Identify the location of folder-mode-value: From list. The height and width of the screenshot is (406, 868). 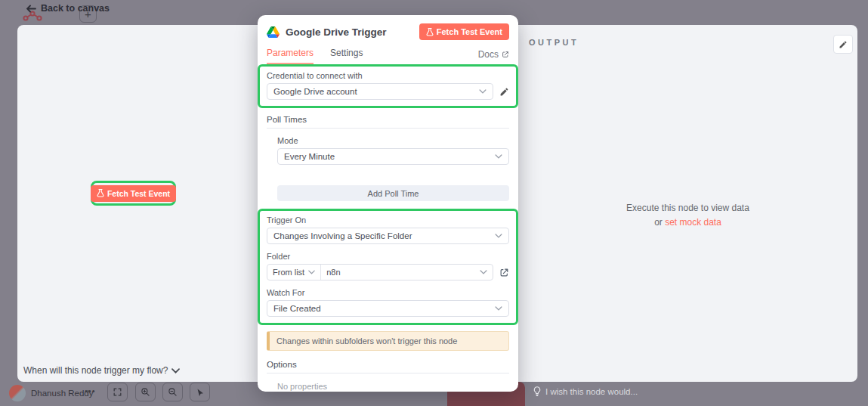
(289, 272).